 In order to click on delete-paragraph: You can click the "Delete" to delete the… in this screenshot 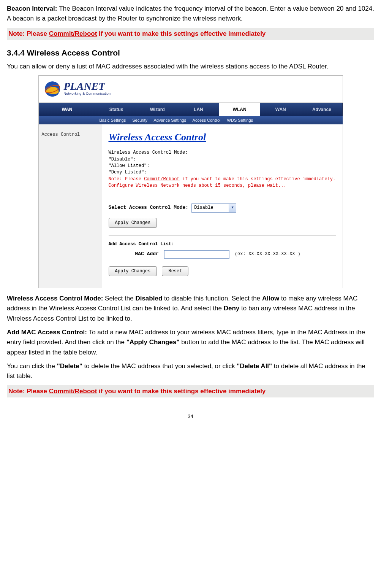, I will do `click(191, 371)`.